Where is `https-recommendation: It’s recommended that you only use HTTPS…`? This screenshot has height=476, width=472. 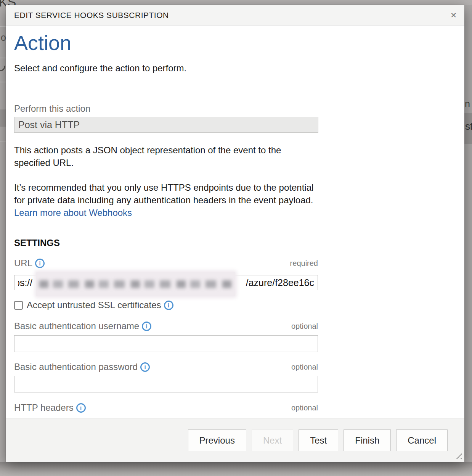 https-recommendation: It’s recommended that you only use HTTPS… is located at coordinates (167, 200).